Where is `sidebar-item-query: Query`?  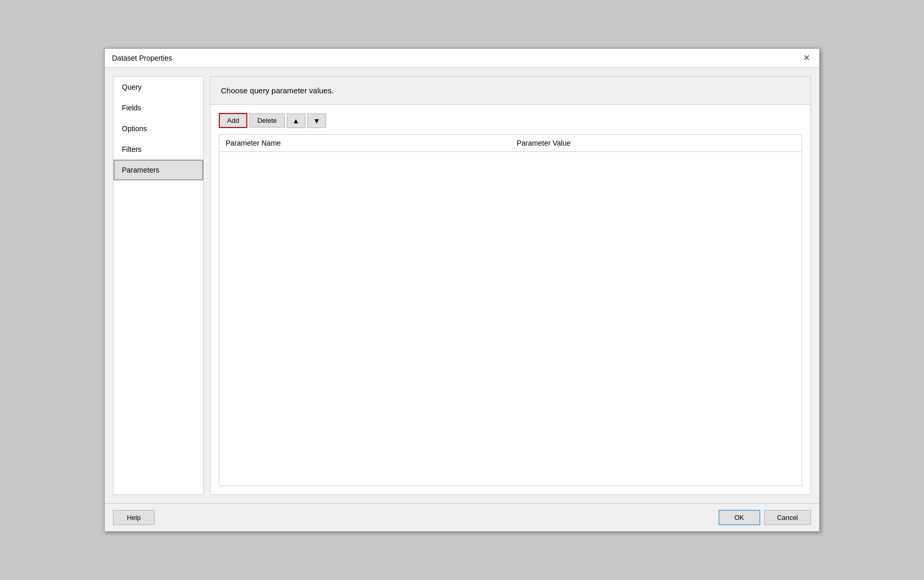
sidebar-item-query: Query is located at coordinates (159, 87).